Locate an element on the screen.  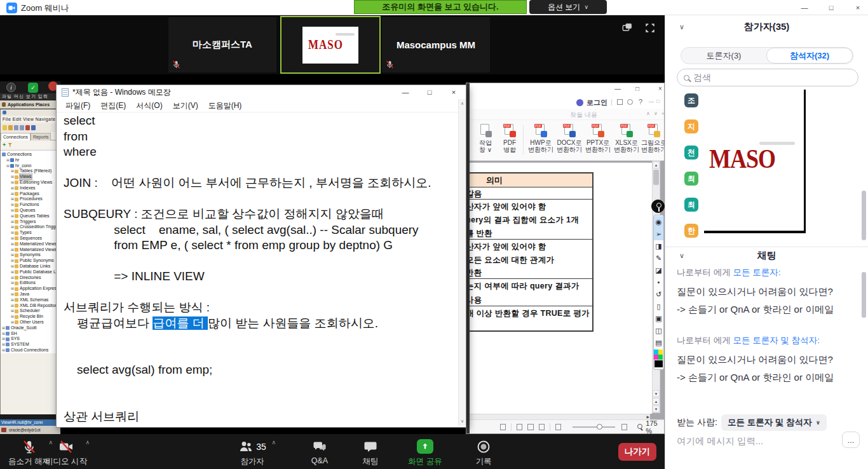
laser-point-tool-icon: • is located at coordinates (658, 282).